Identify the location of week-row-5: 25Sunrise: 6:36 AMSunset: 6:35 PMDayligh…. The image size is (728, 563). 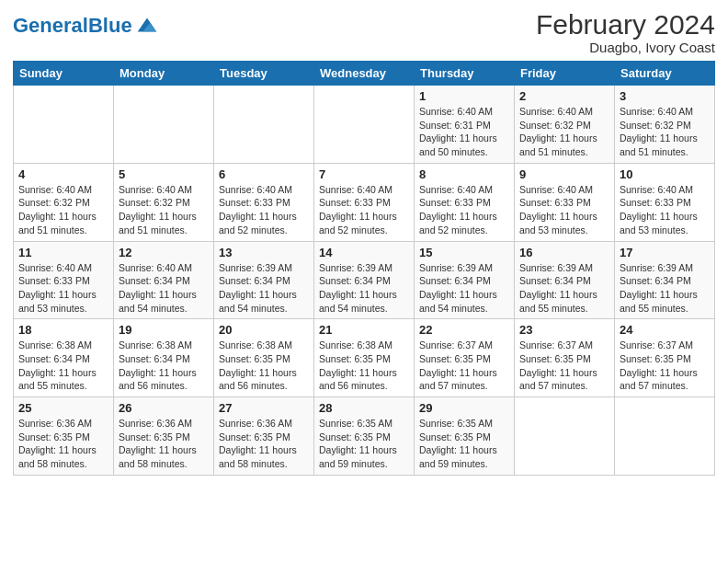
(364, 436).